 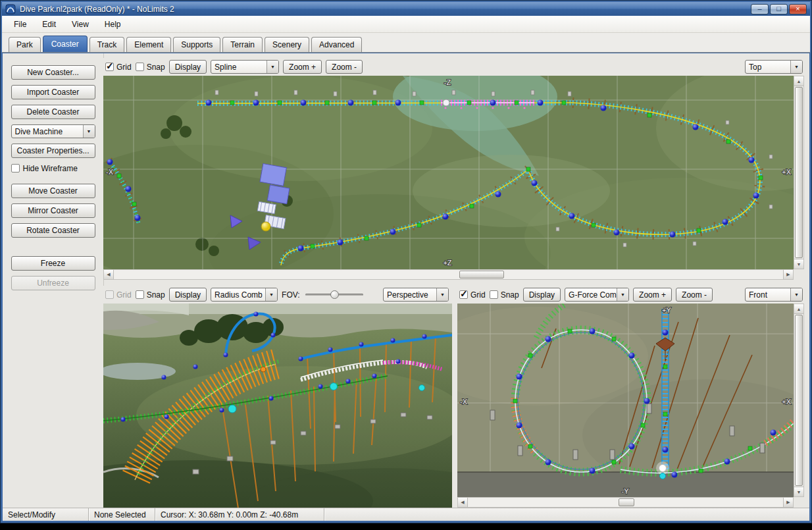 What do you see at coordinates (663, 469) in the screenshot?
I see `highlight-vertex` at bounding box center [663, 469].